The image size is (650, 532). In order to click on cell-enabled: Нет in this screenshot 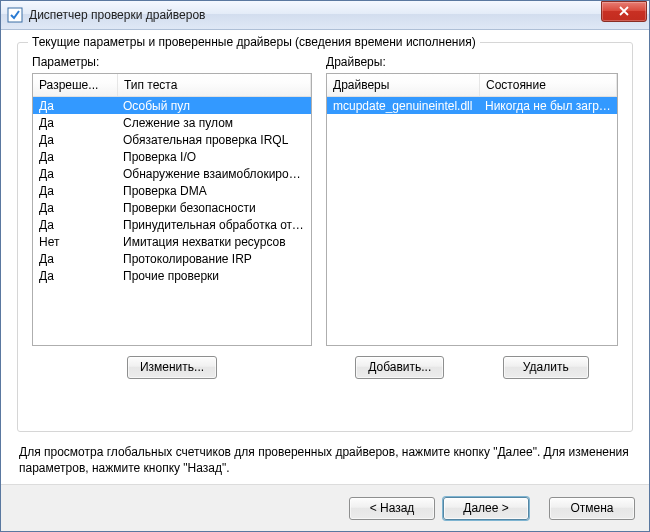, I will do `click(75, 242)`.